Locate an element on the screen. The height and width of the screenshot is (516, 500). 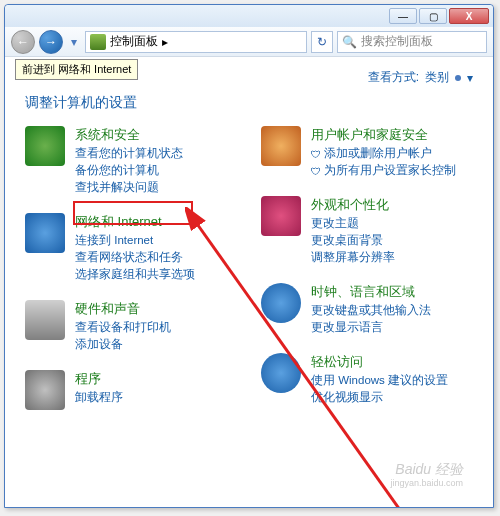
minimize-button: — is located at coordinates (403, 16).